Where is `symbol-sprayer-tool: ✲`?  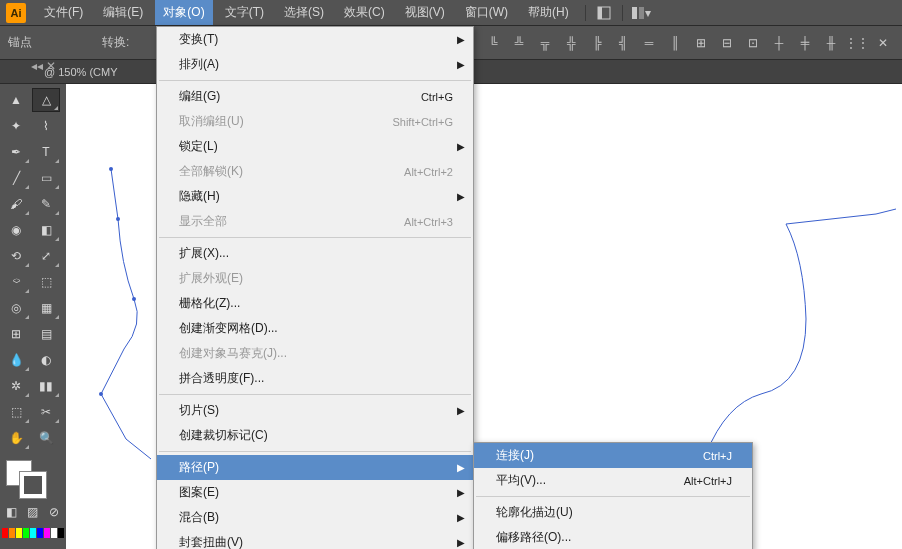 symbol-sprayer-tool: ✲ is located at coordinates (16, 386).